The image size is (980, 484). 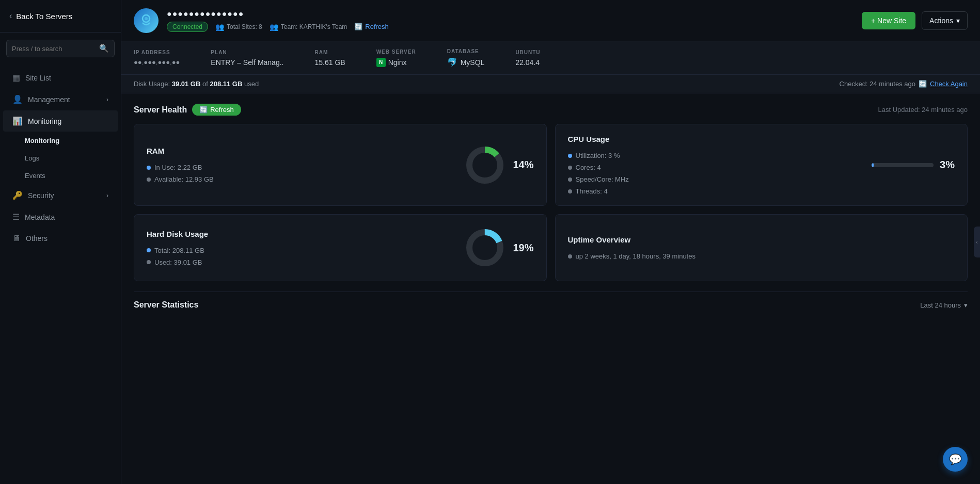 I want to click on security-chevron-icon: ›, so click(x=107, y=196).